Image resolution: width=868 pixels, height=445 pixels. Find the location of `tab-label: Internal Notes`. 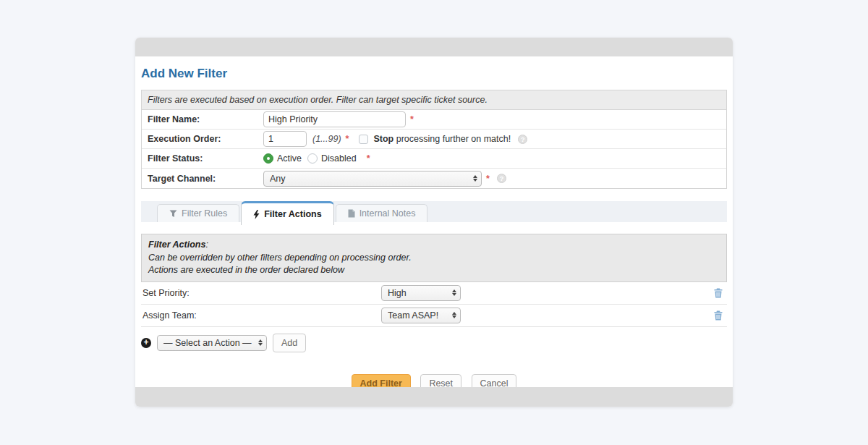

tab-label: Internal Notes is located at coordinates (388, 213).